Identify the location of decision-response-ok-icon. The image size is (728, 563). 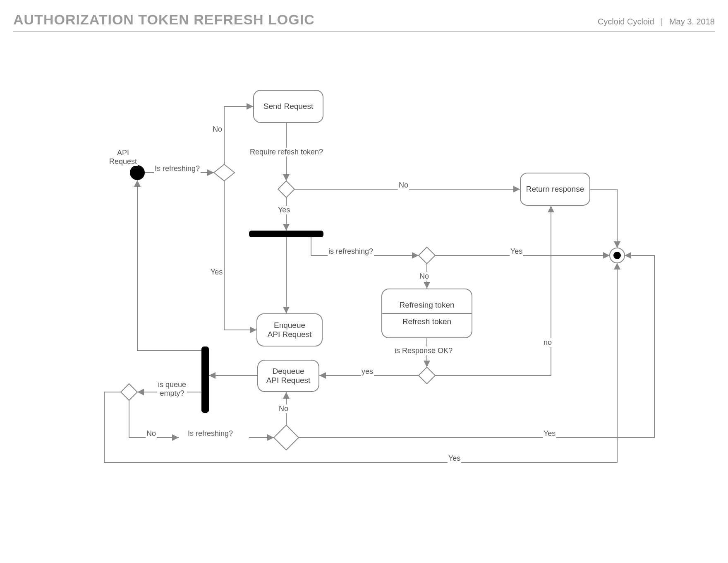
(427, 375).